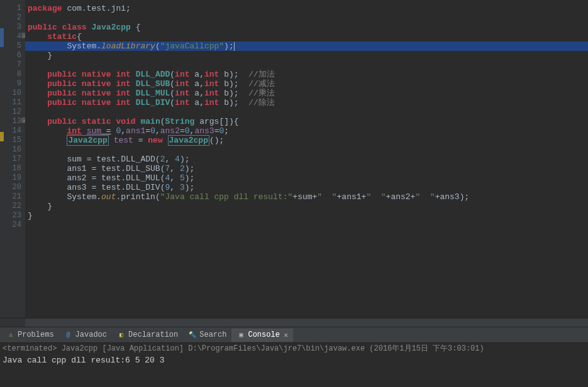 Image resolution: width=588 pixels, height=387 pixels. Describe the element at coordinates (13, 103) in the screenshot. I see `line-number: 11` at that location.